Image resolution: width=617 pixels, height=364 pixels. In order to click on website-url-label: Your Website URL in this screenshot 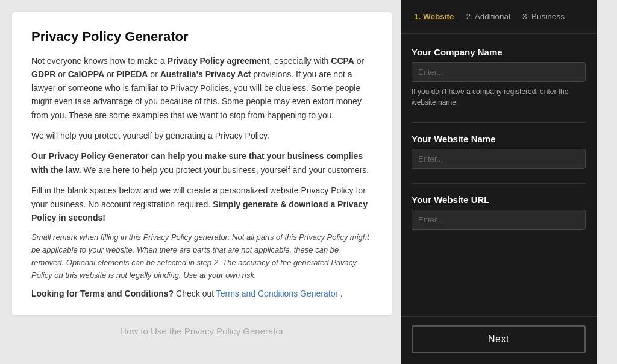, I will do `click(499, 200)`.